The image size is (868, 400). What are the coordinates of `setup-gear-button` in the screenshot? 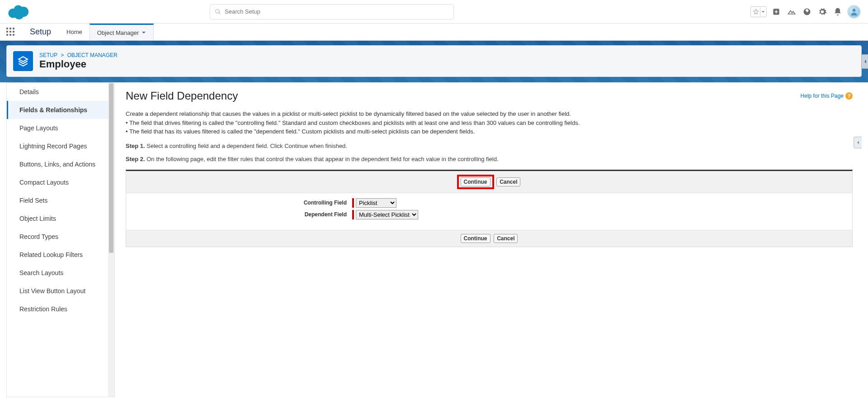 It's located at (822, 12).